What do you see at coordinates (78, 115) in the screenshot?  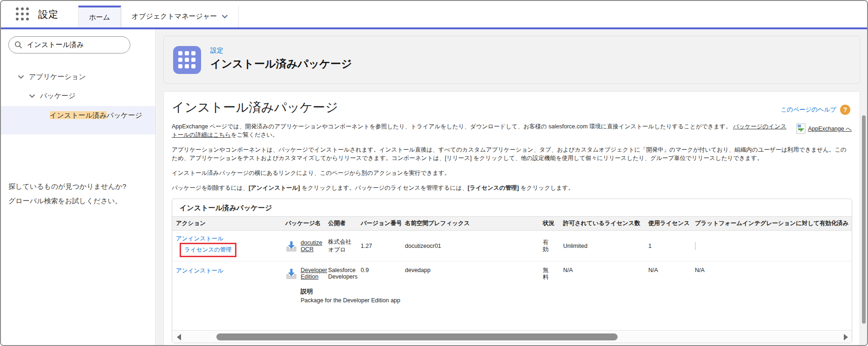 I see `search-match-highlight: インストール済み` at bounding box center [78, 115].